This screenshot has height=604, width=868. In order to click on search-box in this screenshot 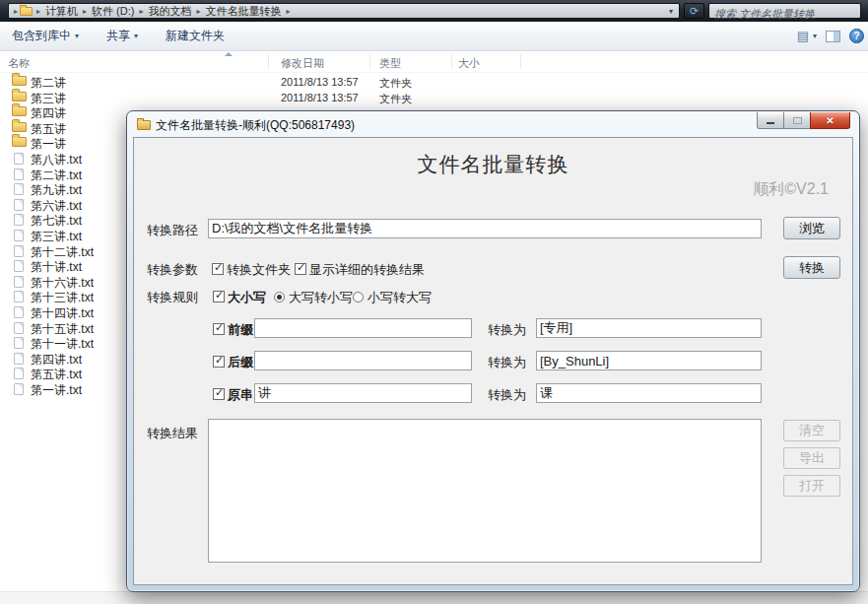, I will do `click(784, 11)`.